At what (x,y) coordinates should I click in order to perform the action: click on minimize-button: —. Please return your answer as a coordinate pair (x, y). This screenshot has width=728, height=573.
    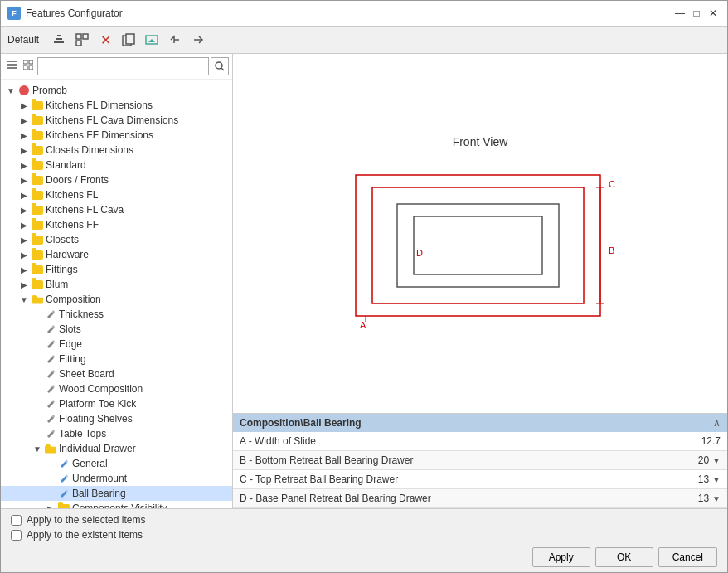
    Looking at the image, I should click on (680, 13).